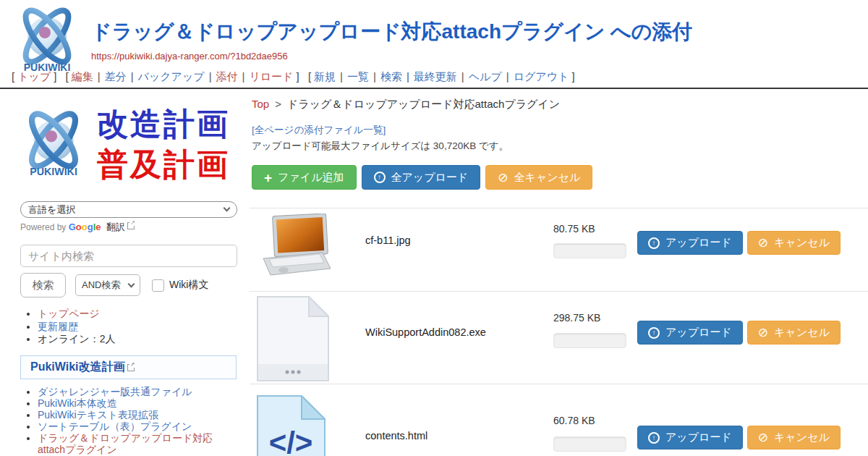 This screenshot has width=868, height=456. I want to click on generic-file-icon, so click(293, 340).